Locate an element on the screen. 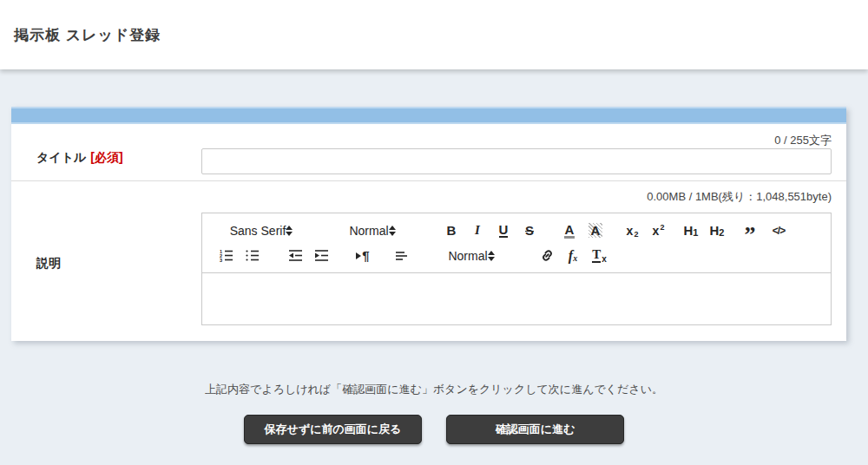 The width and height of the screenshot is (868, 465). back-button: 保存せずに前の画面に戻る is located at coordinates (333, 429).